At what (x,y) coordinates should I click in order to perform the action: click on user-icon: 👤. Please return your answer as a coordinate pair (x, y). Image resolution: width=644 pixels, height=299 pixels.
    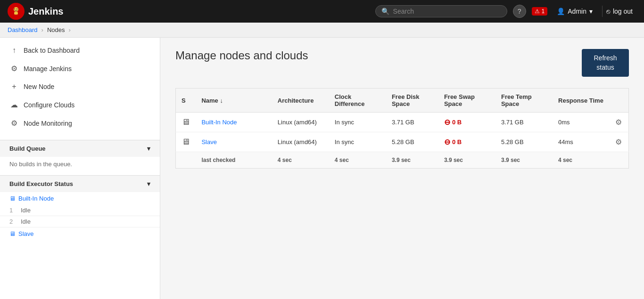
    Looking at the image, I should click on (561, 11).